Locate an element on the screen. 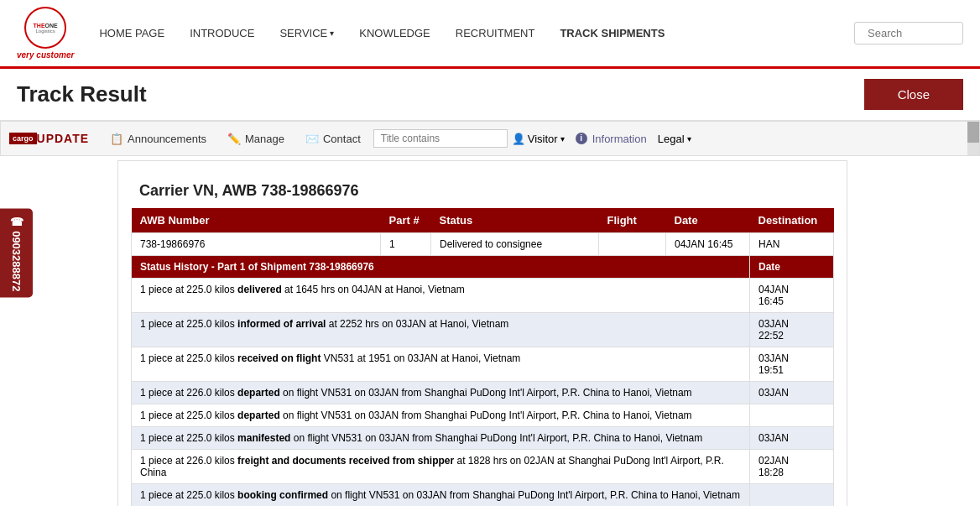  information-item: i Information is located at coordinates (611, 139).